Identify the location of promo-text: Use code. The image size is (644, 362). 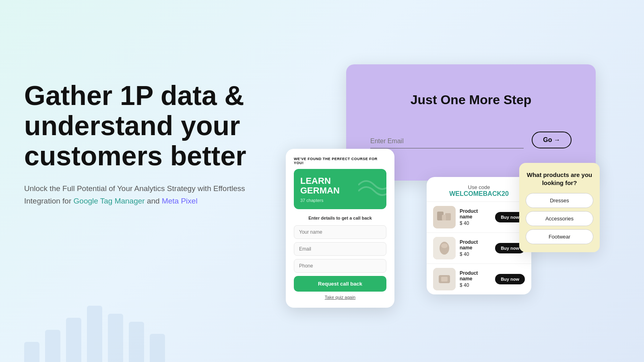
(479, 187).